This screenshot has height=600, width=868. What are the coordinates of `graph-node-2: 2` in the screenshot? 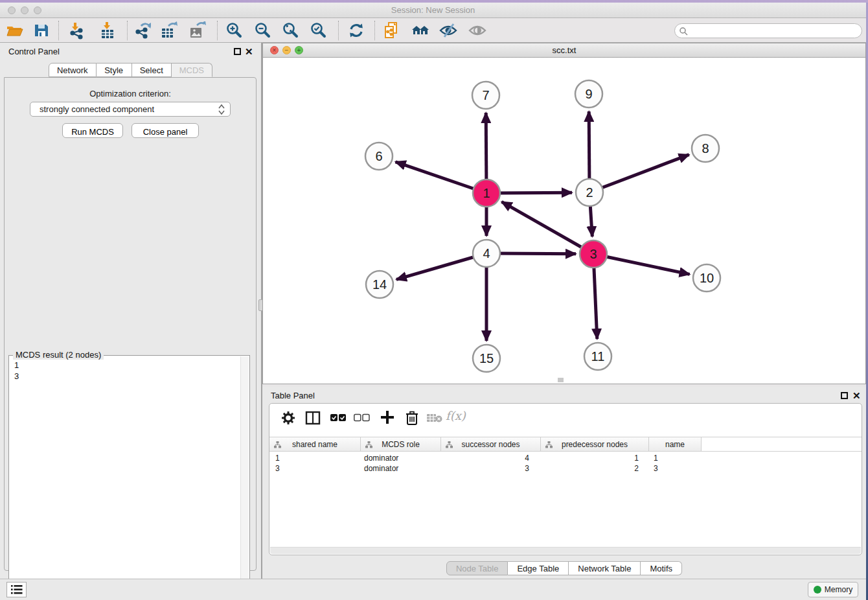 It's located at (589, 192).